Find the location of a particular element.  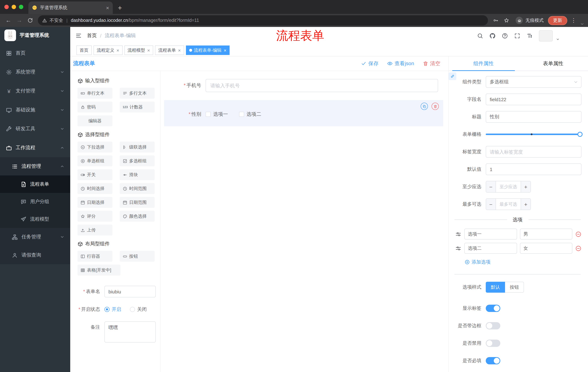

delete-field-button is located at coordinates (435, 106).